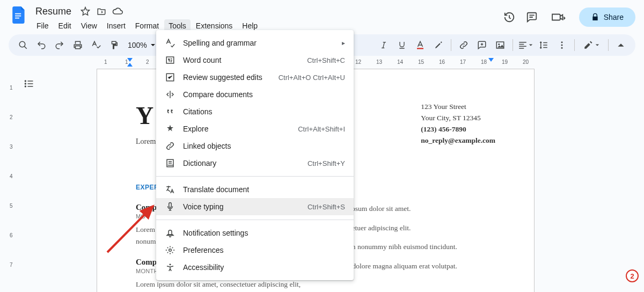  I want to click on lock-icon, so click(595, 17).